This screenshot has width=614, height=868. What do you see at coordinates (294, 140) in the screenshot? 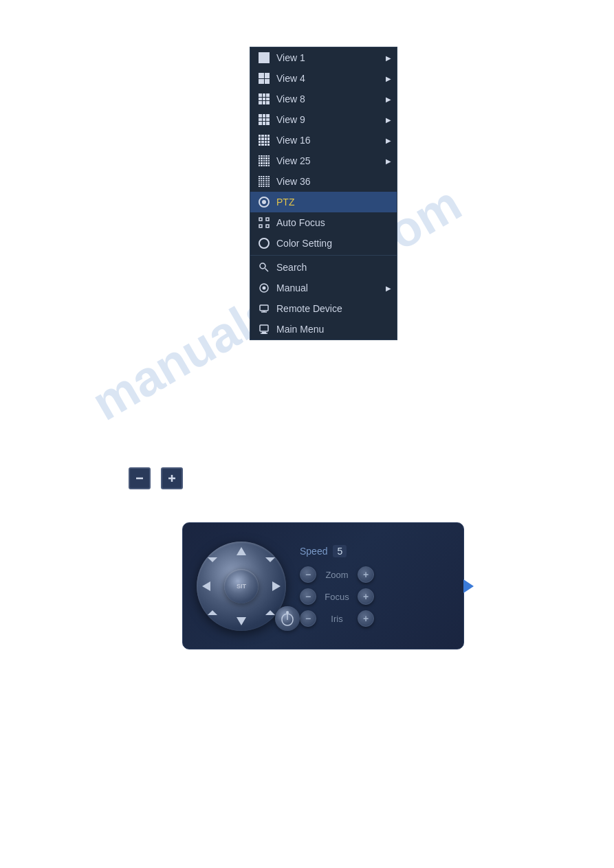
I see `menu-label-view16: View 16` at bounding box center [294, 140].